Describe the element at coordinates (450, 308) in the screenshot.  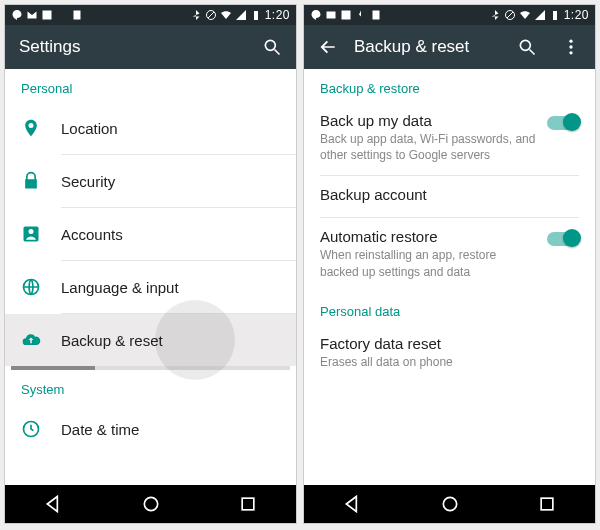
I see `section-header-personal-data: Personal data` at that location.